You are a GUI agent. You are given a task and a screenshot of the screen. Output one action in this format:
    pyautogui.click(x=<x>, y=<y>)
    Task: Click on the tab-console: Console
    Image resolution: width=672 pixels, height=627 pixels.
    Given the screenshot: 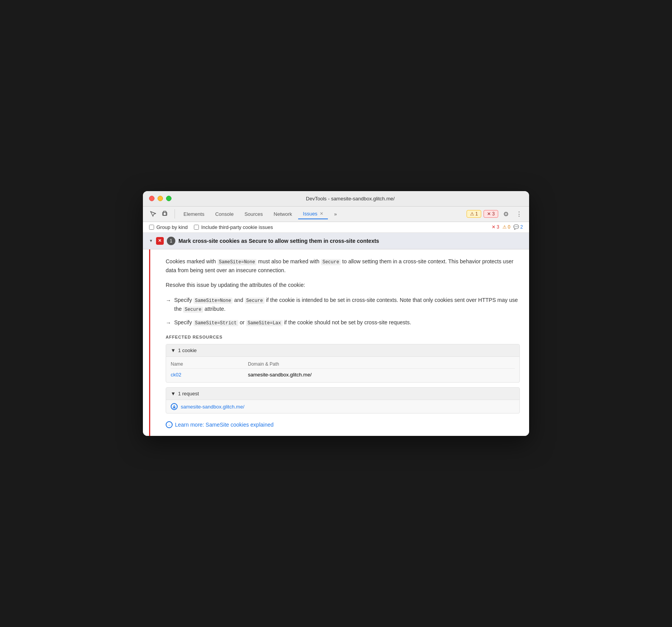 What is the action you would take?
    pyautogui.click(x=224, y=214)
    